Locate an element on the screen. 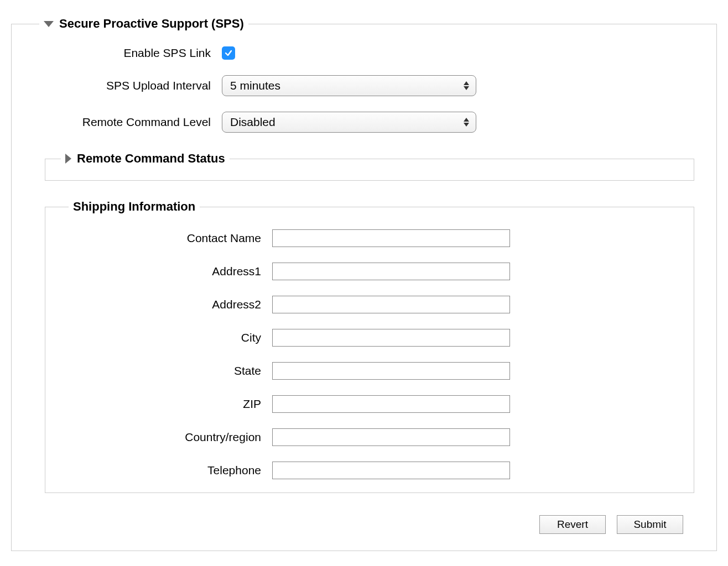  country-label: Country/region is located at coordinates (164, 437).